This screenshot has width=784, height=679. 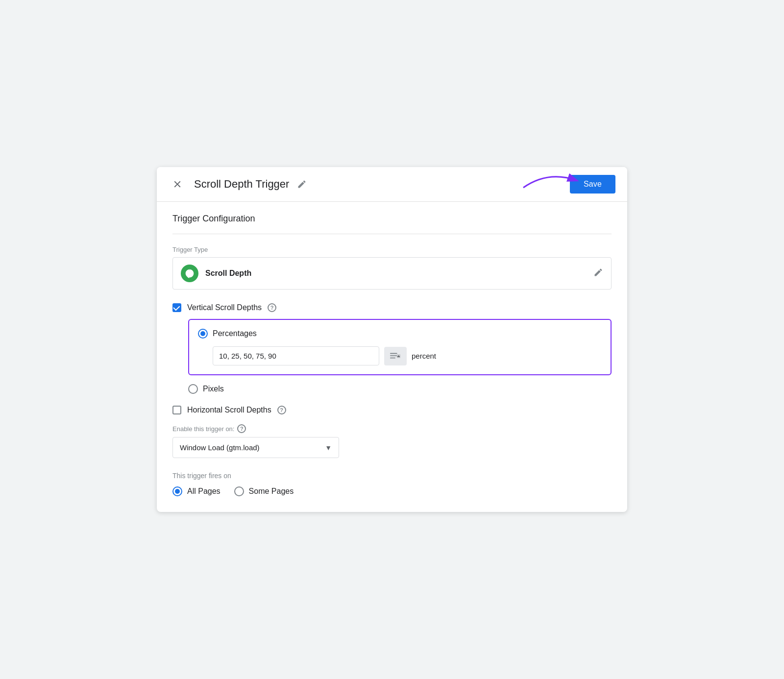 I want to click on vertical-scroll-label: Vertical Scroll Depths, so click(x=224, y=308).